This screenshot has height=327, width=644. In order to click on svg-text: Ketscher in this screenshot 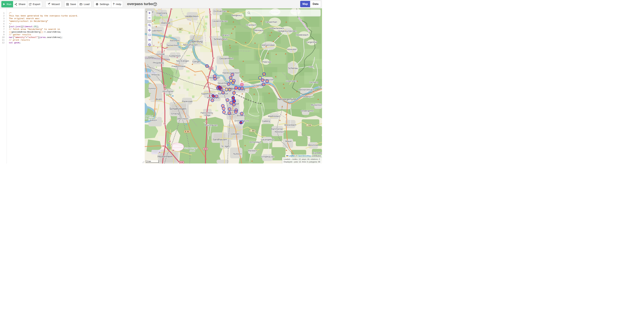, I will do `click(149, 116)`.